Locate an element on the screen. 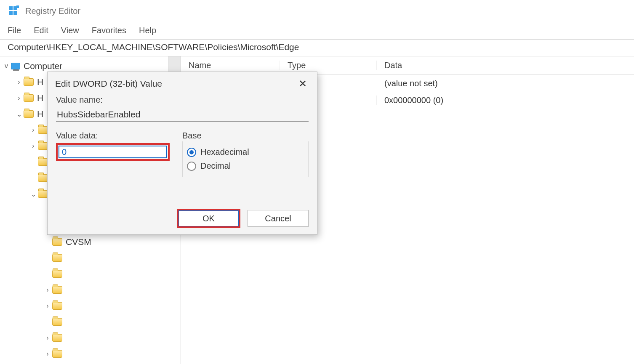  computer-icon is located at coordinates (16, 66).